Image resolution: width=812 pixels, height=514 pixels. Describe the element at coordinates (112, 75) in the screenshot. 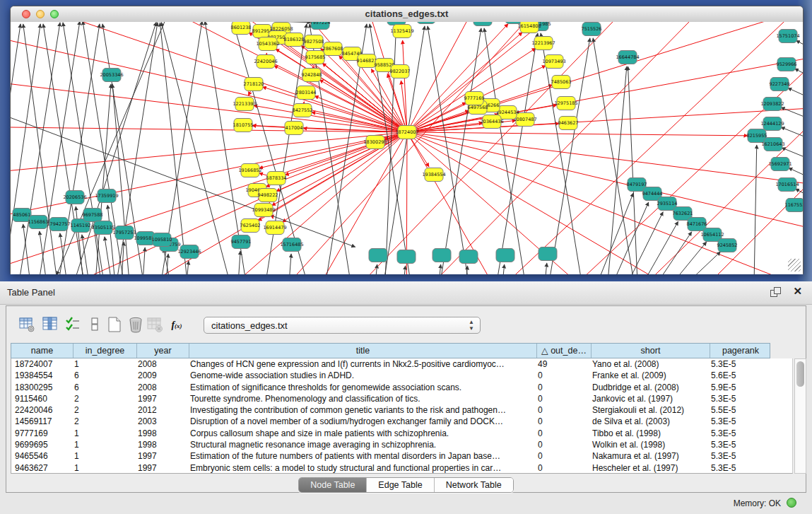

I see `graph-node: 20053346` at that location.